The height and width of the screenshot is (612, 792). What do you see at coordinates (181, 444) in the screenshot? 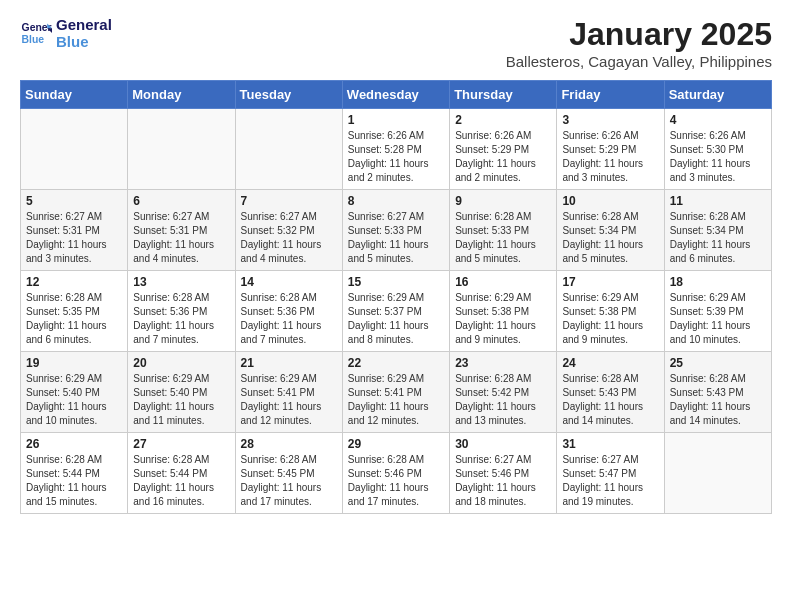
I see `day-number: 27` at bounding box center [181, 444].